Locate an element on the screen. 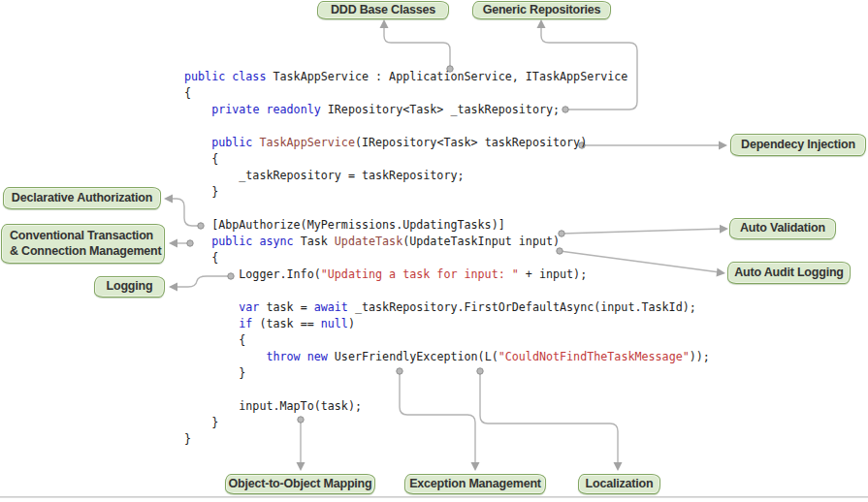 This screenshot has height=502, width=868. code-line: var task = await _taskRepository.FirstOr… is located at coordinates (447, 308).